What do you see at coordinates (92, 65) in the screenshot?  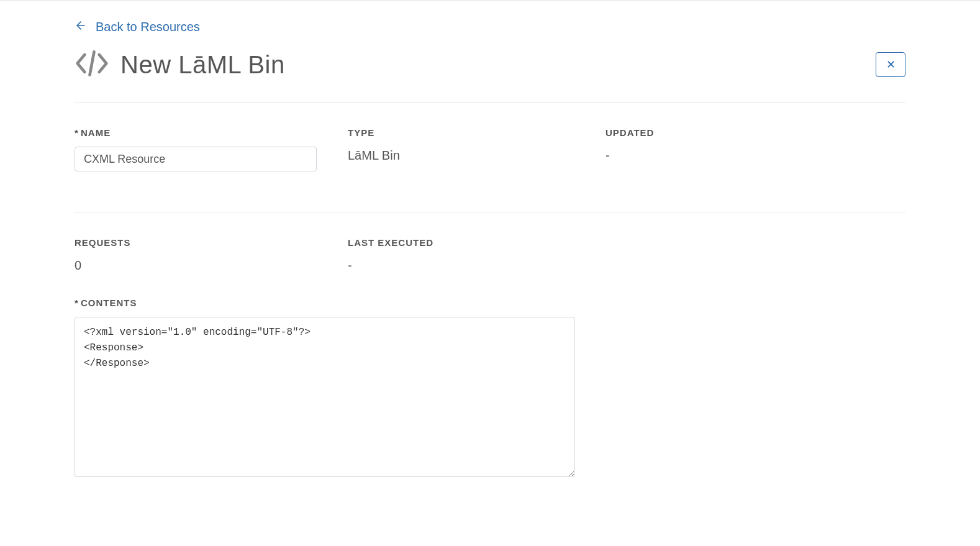 I see `code-icon` at bounding box center [92, 65].